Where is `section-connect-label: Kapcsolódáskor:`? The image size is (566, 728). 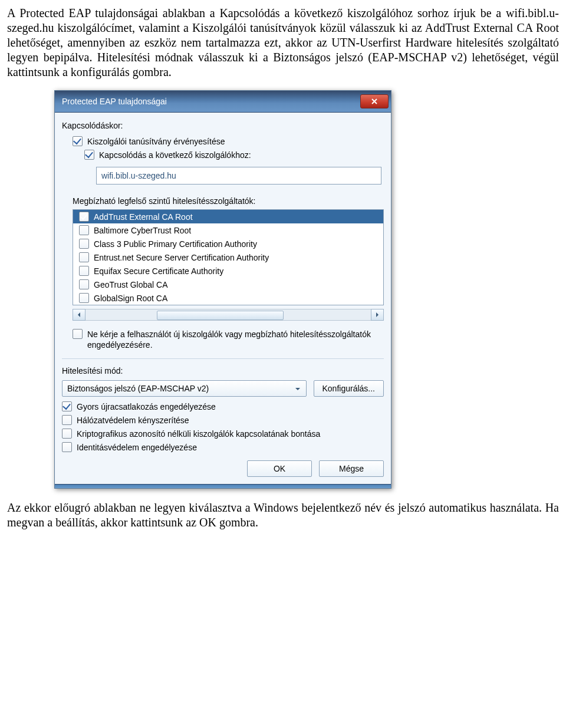
section-connect-label: Kapcsolódáskor: is located at coordinates (223, 126).